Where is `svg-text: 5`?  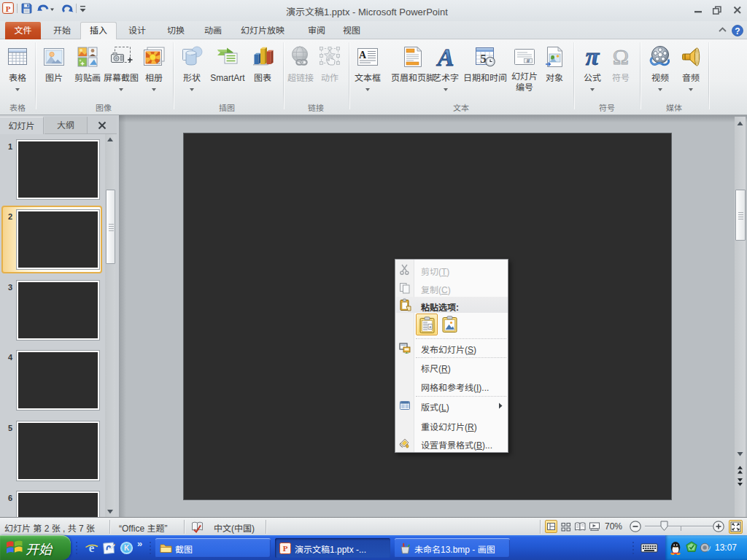
svg-text: 5 is located at coordinates (483, 58).